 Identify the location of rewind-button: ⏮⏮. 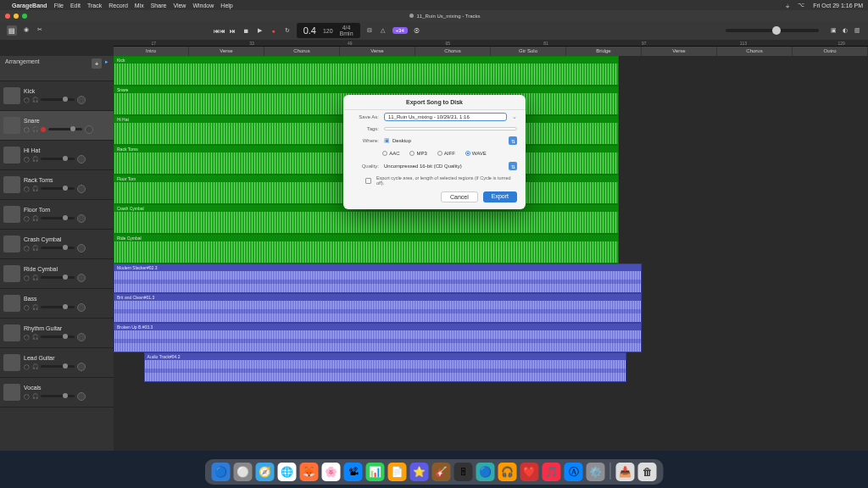
(220, 30).